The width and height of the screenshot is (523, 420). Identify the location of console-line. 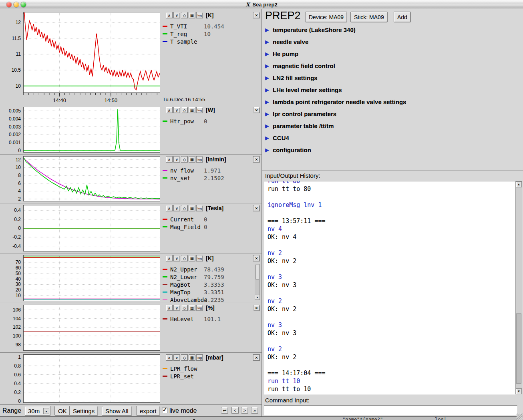
(391, 341).